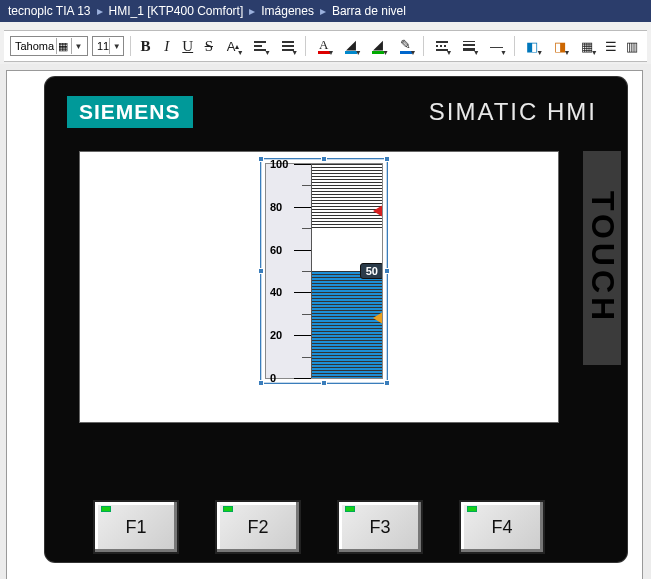 The width and height of the screenshot is (651, 579). What do you see at coordinates (380, 527) in the screenshot?
I see `function-key-f3: F3` at bounding box center [380, 527].